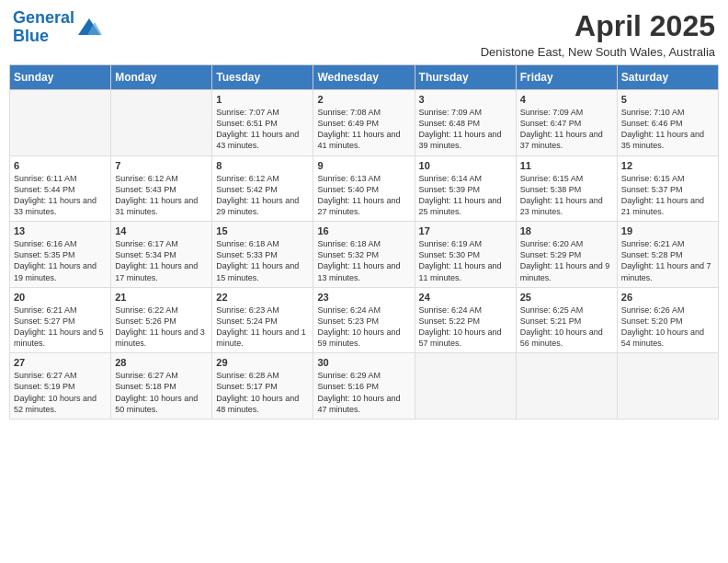 The image size is (728, 563). I want to click on calendar-cell: 13Sunrise: 6:16 AM Sunset: 5:35 PM Dayli…, so click(61, 255).